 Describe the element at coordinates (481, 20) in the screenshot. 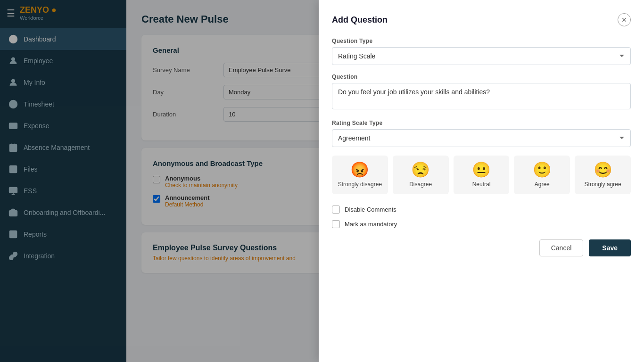

I see `modal-header: Add Question ✕` at that location.